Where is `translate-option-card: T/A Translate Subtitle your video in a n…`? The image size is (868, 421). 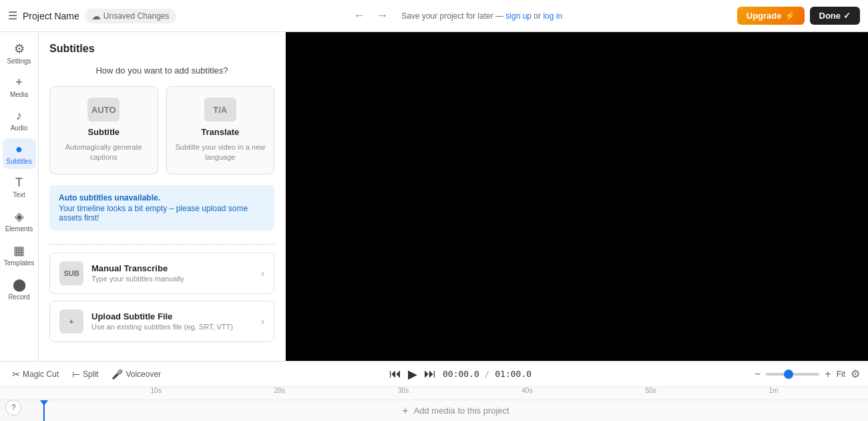
translate-option-card: T/A Translate Subtitle your video in a n… is located at coordinates (220, 130).